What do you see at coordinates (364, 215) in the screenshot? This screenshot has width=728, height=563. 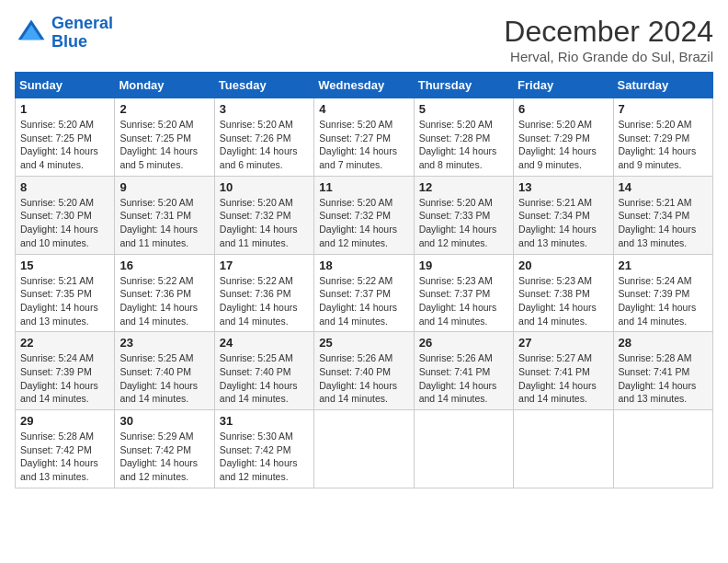 I see `calendar-week-row: 8Sunrise: 5:20 AMSunset: 7:30 PMDaylight…` at bounding box center [364, 215].